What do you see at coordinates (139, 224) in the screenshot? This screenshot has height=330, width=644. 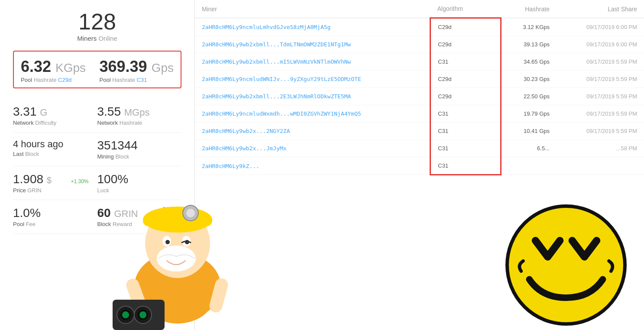 I see `block-reward-label: Block Reward` at bounding box center [139, 224].